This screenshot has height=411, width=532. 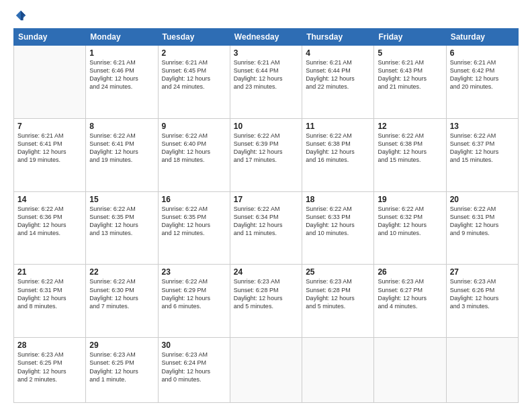 I want to click on logo, so click(x=20, y=16).